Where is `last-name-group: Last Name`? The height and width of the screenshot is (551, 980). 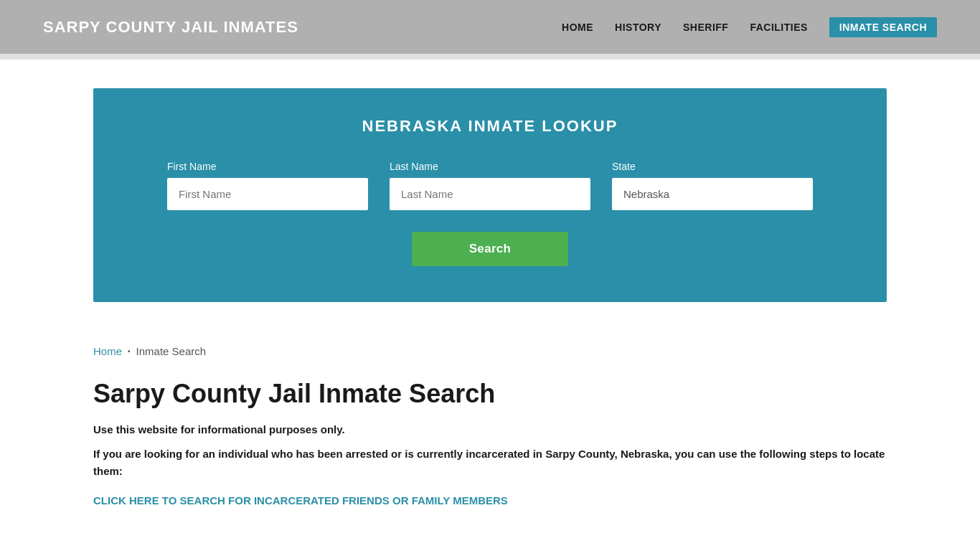 last-name-group: Last Name is located at coordinates (490, 185).